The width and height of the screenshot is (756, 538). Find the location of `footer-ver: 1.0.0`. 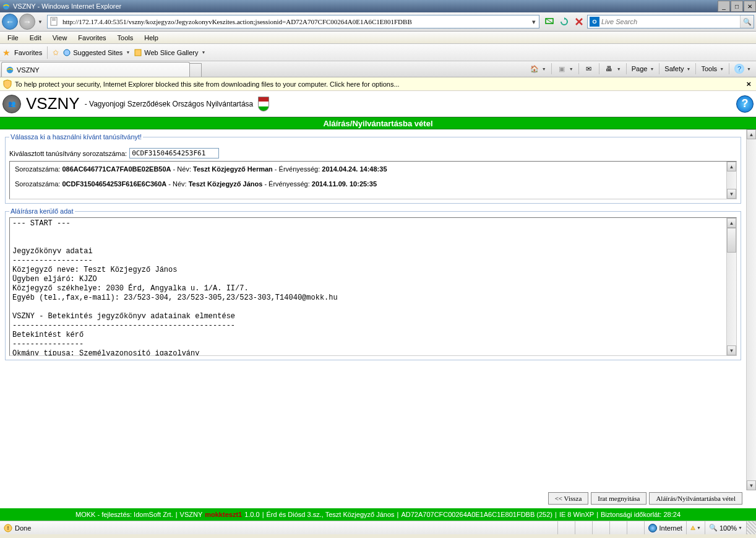

footer-ver: 1.0.0 is located at coordinates (252, 514).